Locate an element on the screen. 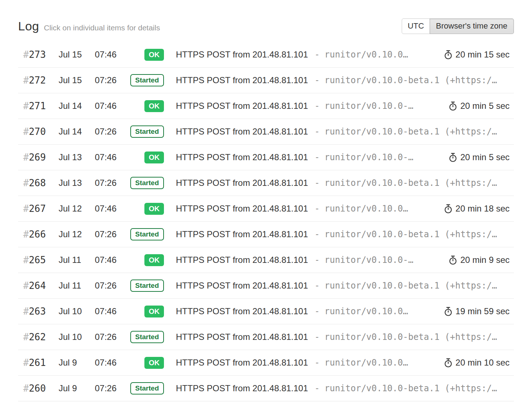 Image resolution: width=532 pixels, height=418 pixels. log-row: #272 Jul 15 07:26 Started HTTPS POST fro… is located at coordinates (266, 80).